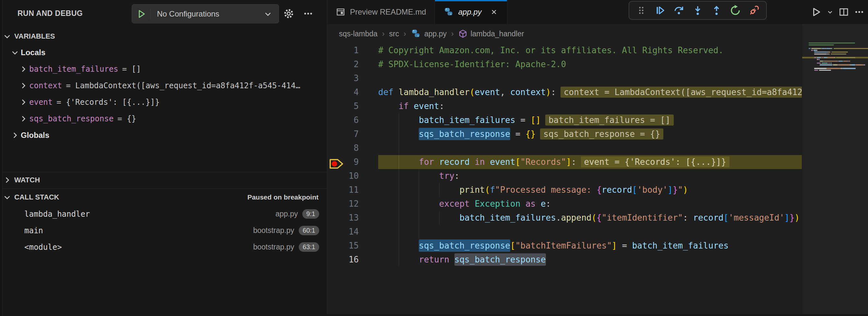  I want to click on gutter: 16, so click(352, 260).